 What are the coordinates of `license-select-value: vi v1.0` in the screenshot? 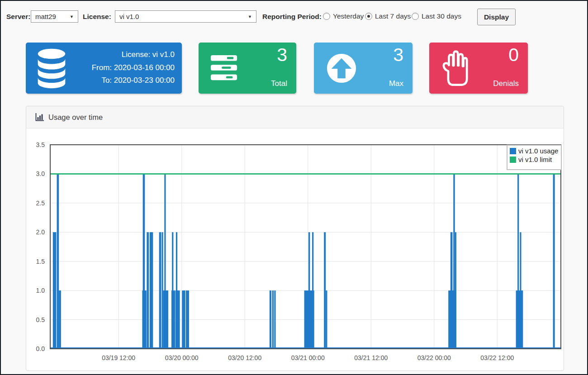 It's located at (129, 16).